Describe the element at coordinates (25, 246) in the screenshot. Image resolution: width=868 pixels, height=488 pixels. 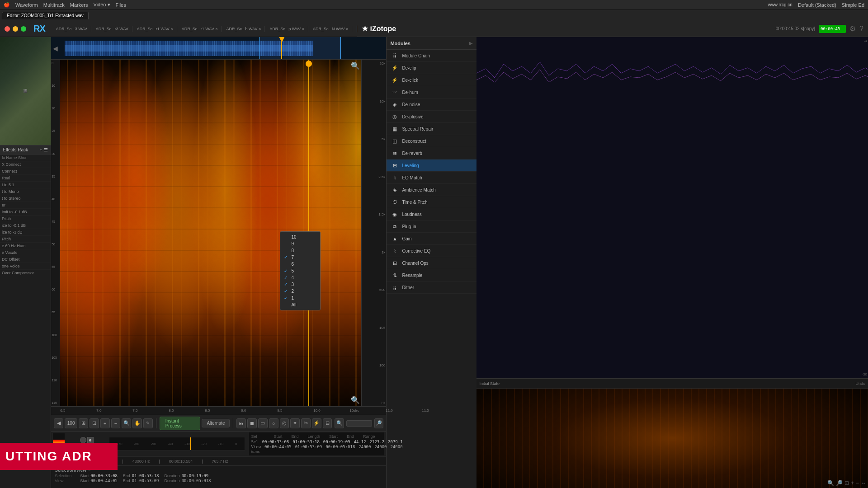
I see `fx-60hz: e 60 Hz Hum` at that location.